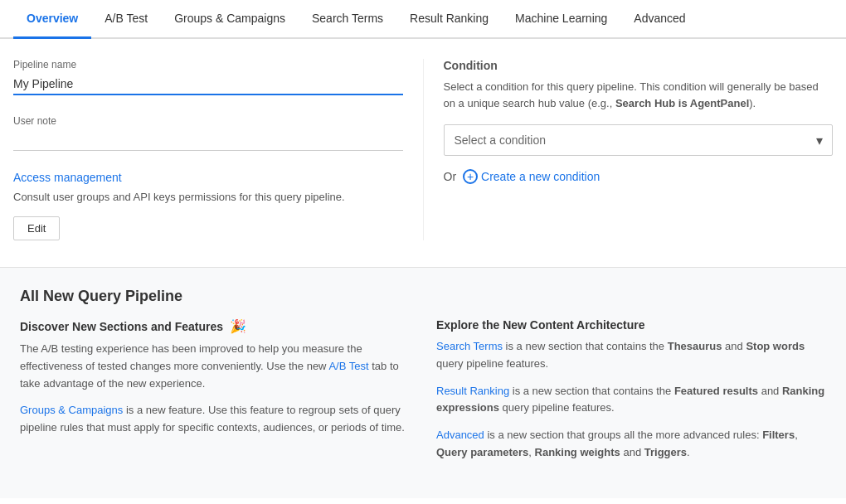 The height and width of the screenshot is (504, 846). I want to click on nav-tab-result-ranking: Result Ranking, so click(450, 20).